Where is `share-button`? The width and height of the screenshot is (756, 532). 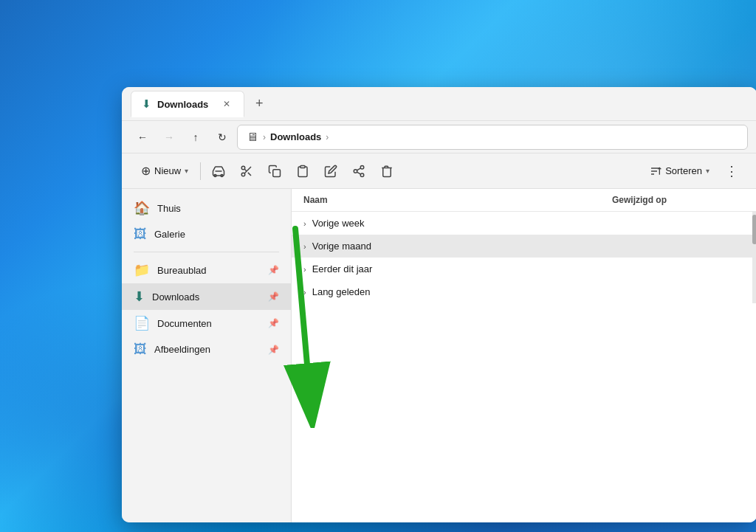 share-button is located at coordinates (359, 171).